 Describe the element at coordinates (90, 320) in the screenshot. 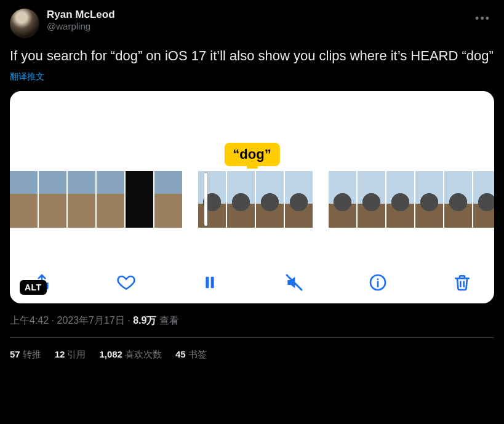

I see `meta-date: 2023年7月17日` at that location.